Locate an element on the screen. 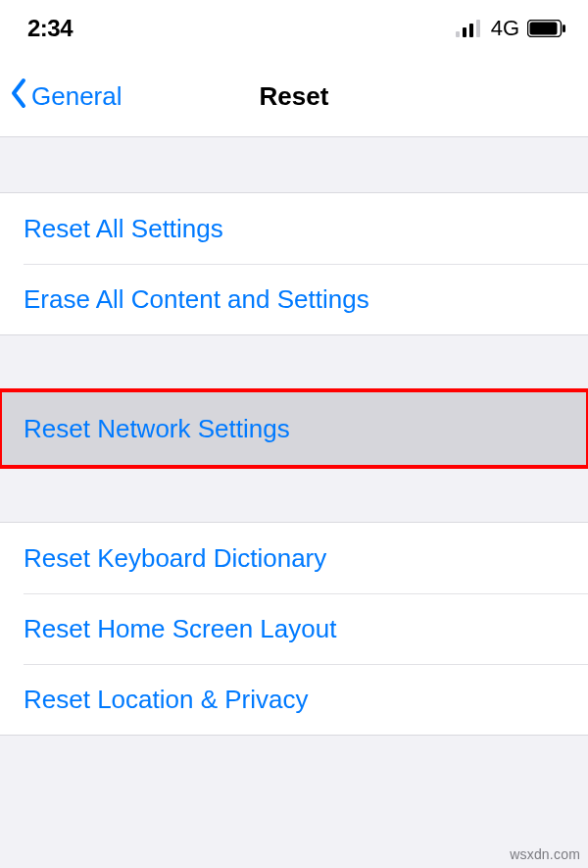 The width and height of the screenshot is (588, 868). watermark: wsxdn.com is located at coordinates (545, 854).